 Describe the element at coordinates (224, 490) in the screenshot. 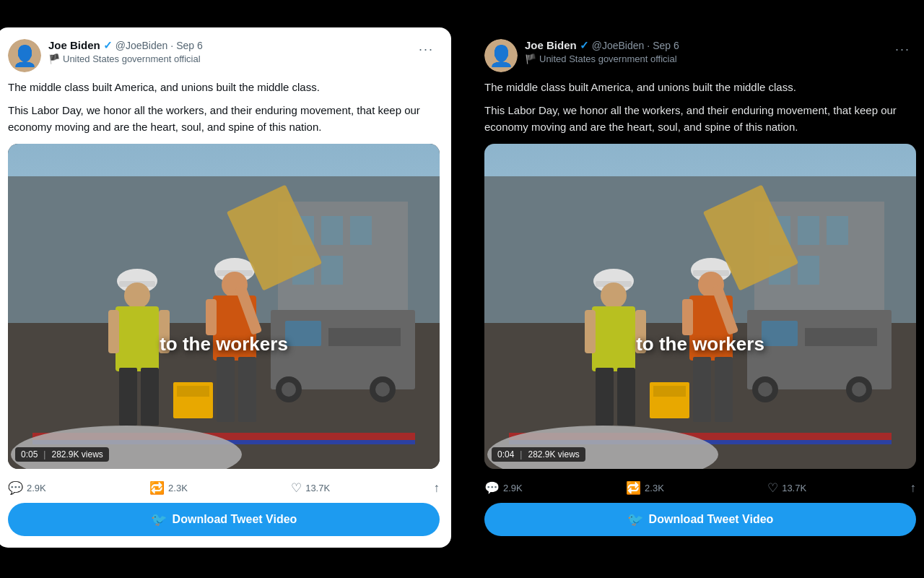

I see `tweet-actions-light: 💬 2.9K 🔁 2.3K ♡ 13.7K ↑` at that location.